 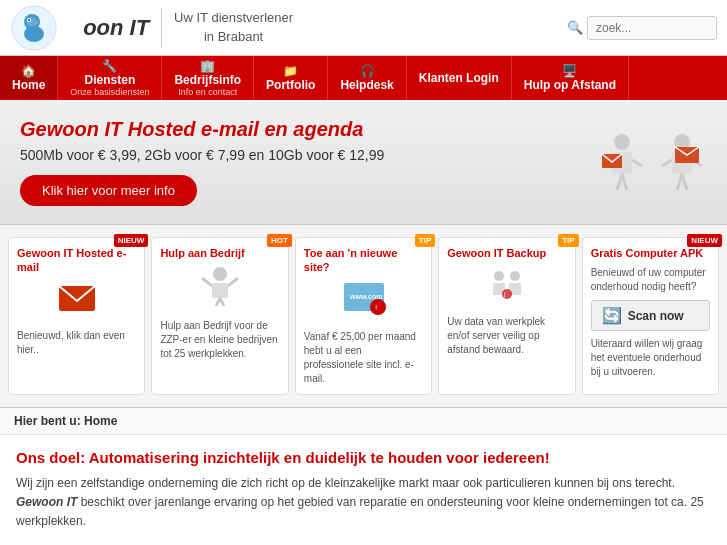 What do you see at coordinates (506, 288) in the screenshot?
I see `card-img-4: i` at bounding box center [506, 288].